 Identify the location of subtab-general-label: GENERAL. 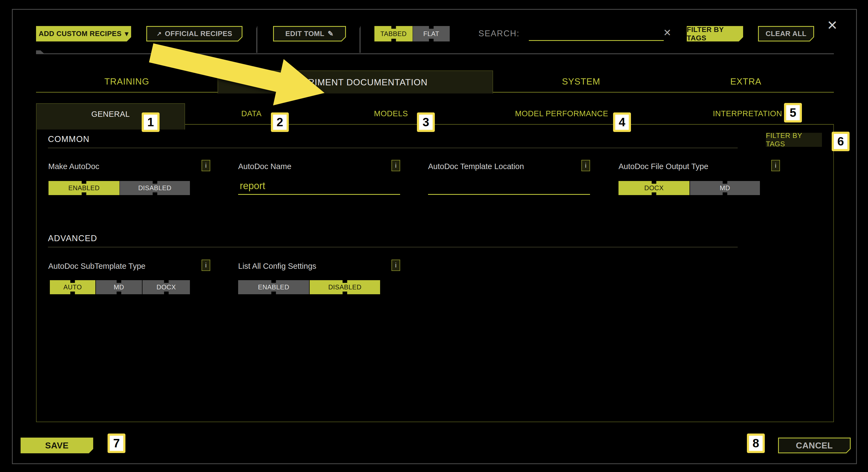
(111, 114).